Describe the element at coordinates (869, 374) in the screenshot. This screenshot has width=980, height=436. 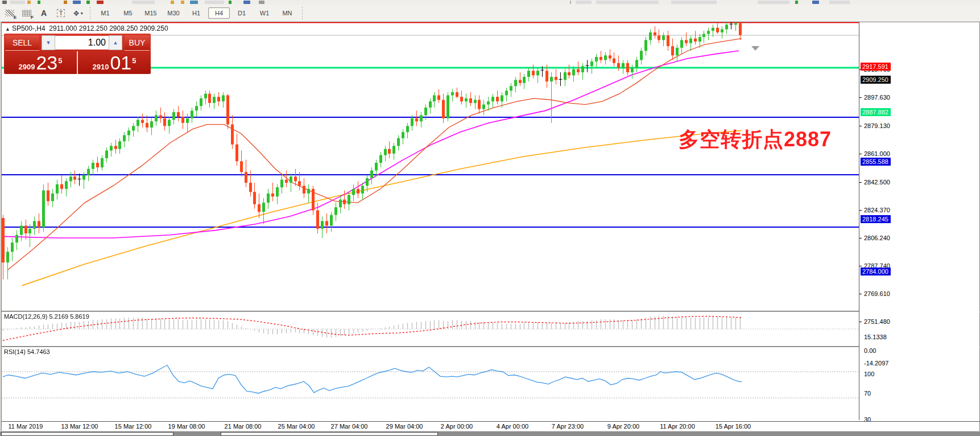
I see `rsi-scale-label: 100` at that location.